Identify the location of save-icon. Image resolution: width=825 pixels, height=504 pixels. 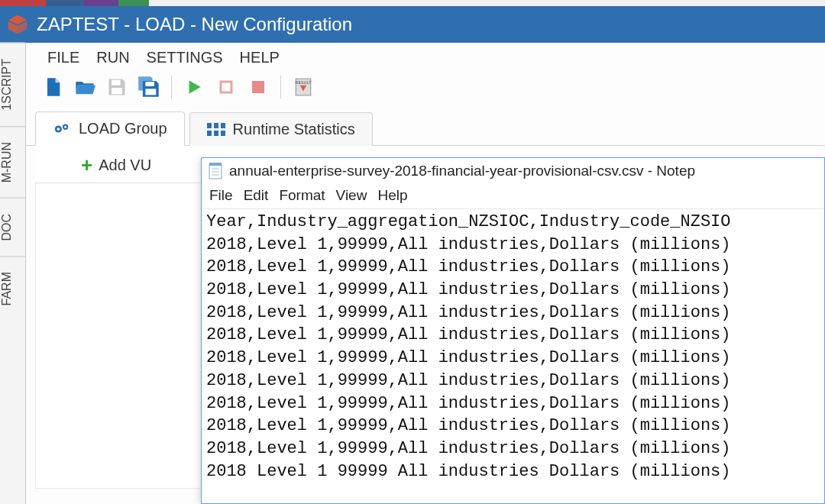
(117, 87).